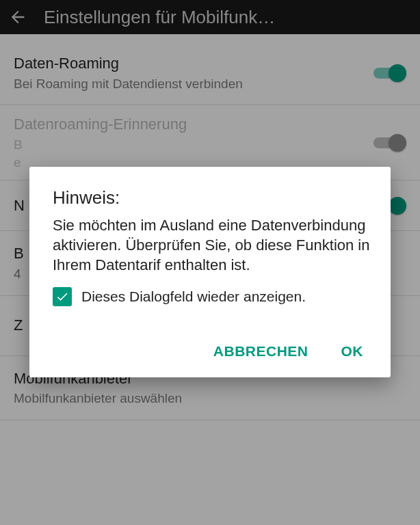 This screenshot has height=525, width=420. Describe the element at coordinates (211, 351) in the screenshot. I see `dialog-actions: ABBRECHEN OK` at that location.